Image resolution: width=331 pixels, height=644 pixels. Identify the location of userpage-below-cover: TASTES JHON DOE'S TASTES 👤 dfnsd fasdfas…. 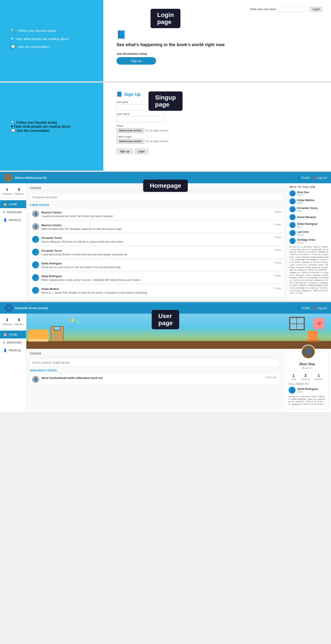
(178, 380).